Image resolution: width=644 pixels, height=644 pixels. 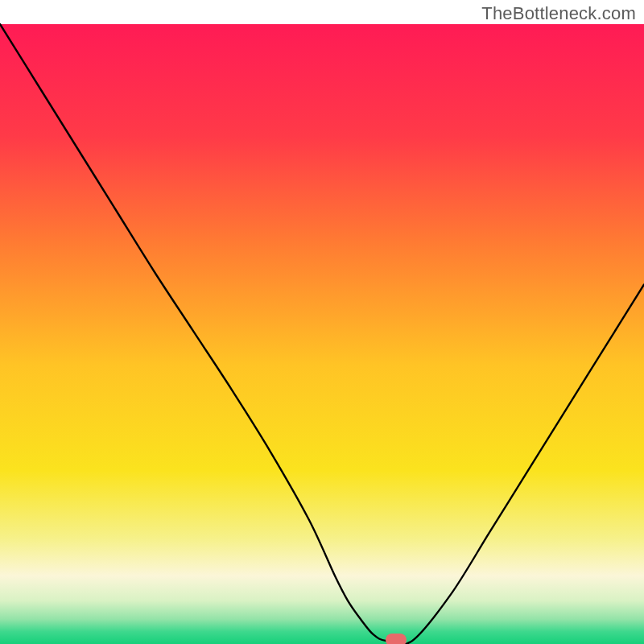 What do you see at coordinates (396, 639) in the screenshot?
I see `optimal-point-marker` at bounding box center [396, 639].